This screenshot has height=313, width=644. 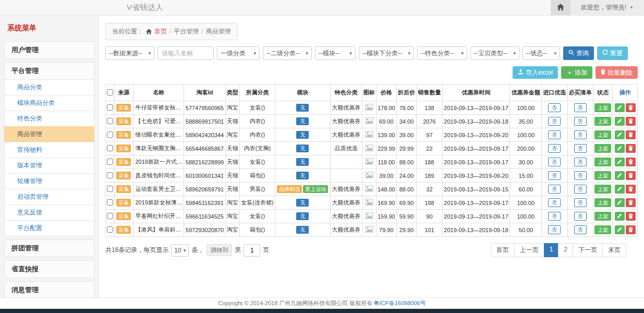 I want to click on page-button-1: 1, so click(x=552, y=250).